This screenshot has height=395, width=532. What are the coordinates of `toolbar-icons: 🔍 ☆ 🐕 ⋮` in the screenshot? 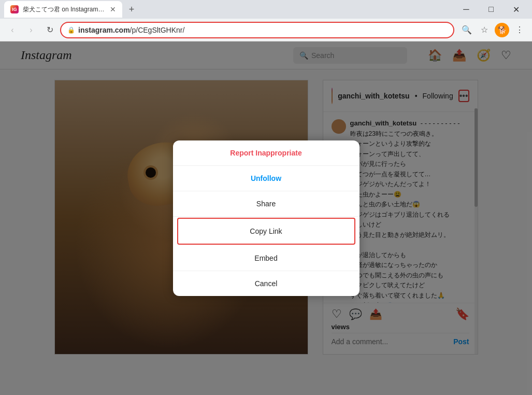 It's located at (493, 30).